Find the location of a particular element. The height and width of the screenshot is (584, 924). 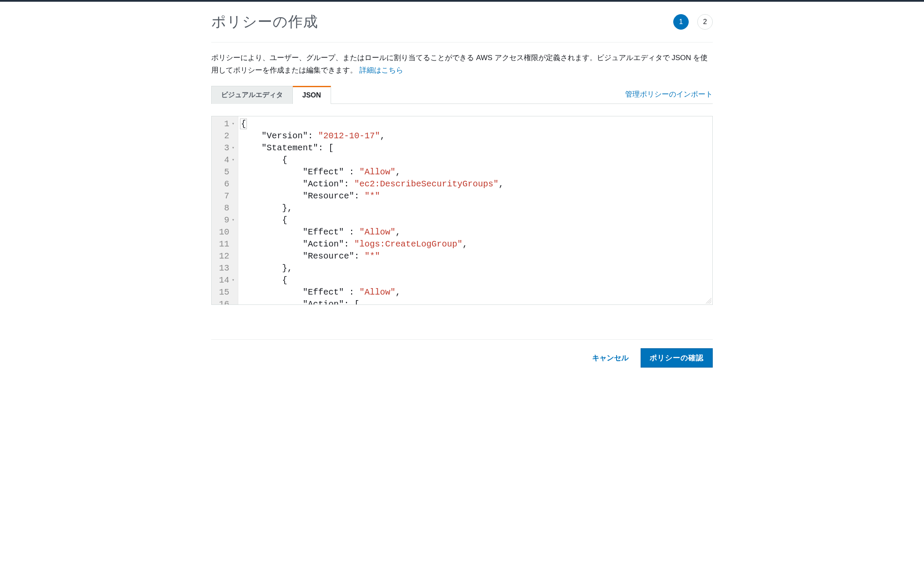

learn-more-link: 詳細はこちら is located at coordinates (381, 70).